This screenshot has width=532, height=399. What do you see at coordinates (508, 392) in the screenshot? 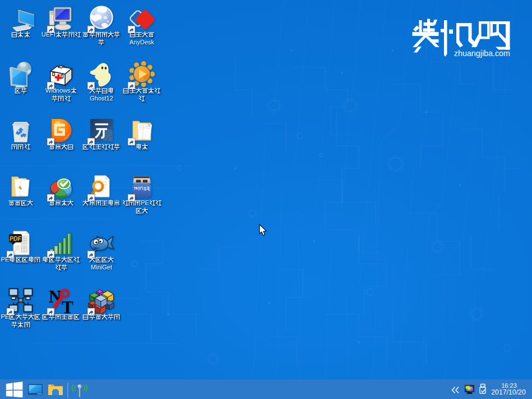
I see `svg-text: 2017/10/20` at bounding box center [508, 392].